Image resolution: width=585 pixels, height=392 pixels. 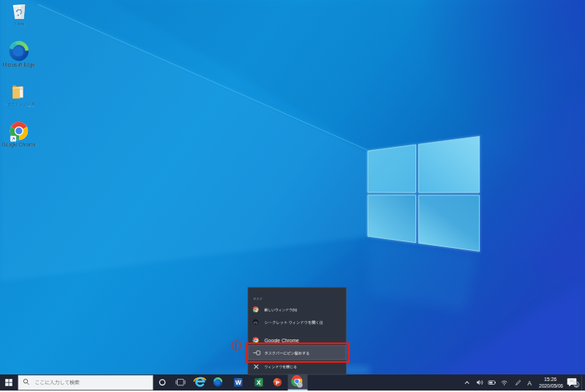 What do you see at coordinates (529, 383) in the screenshot?
I see `svg-text: A` at bounding box center [529, 383].